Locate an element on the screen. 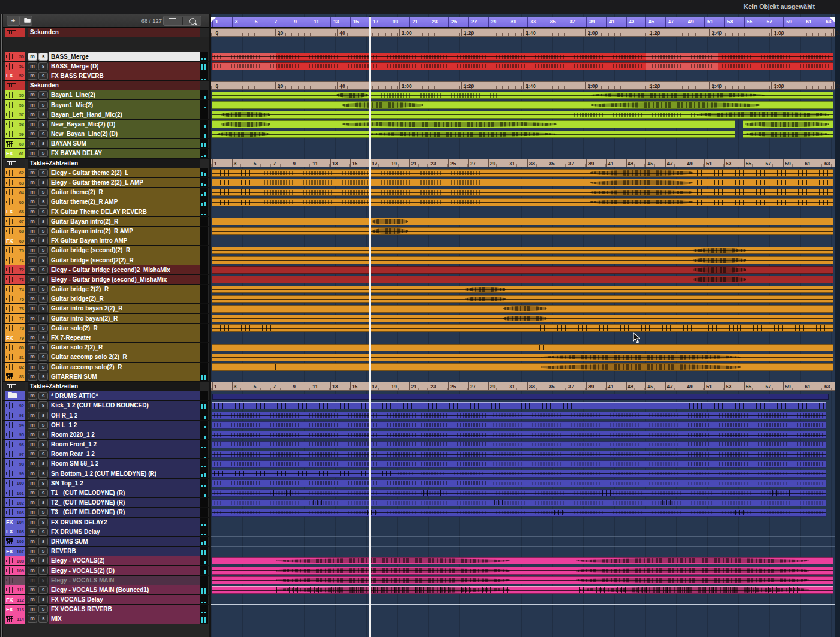 Image resolution: width=840 pixels, height=637 pixels. track-row: 98msRoom SM 58_1 2 is located at coordinates (106, 464).